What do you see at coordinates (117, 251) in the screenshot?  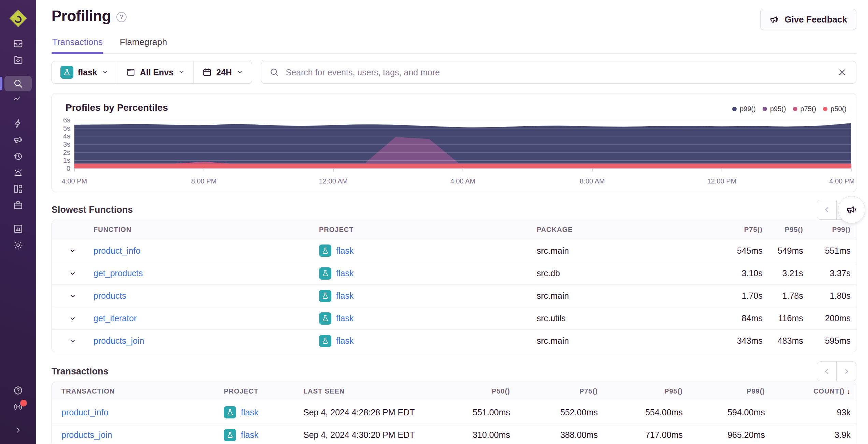 I see `function-link: product_info` at bounding box center [117, 251].